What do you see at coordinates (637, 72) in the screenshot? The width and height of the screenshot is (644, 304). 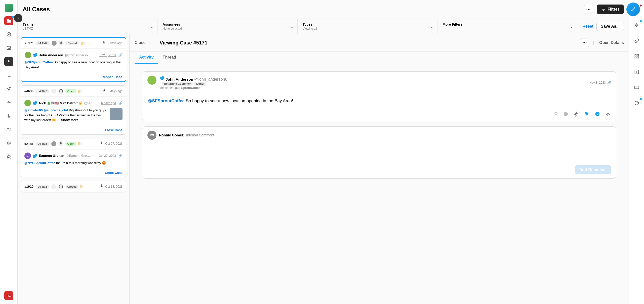 I see `add-icon` at bounding box center [637, 72].